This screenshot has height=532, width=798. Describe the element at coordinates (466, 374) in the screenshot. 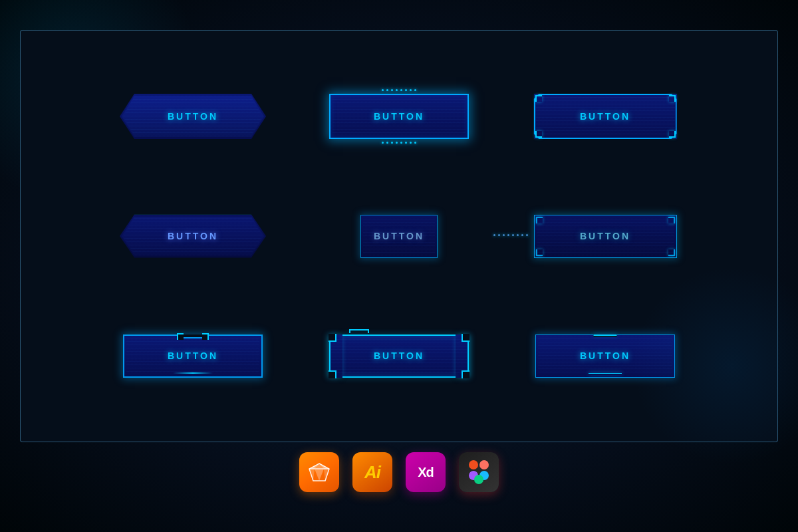

I see `btn-8-notch-br` at that location.